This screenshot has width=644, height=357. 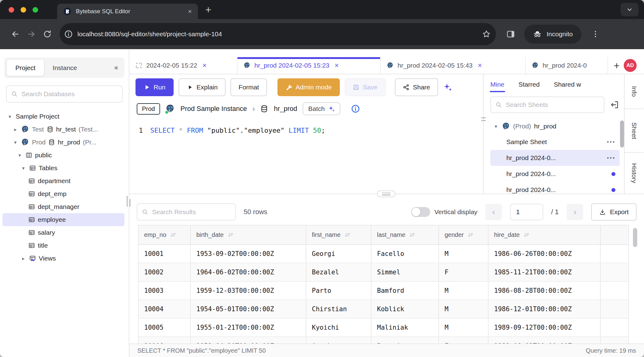 I want to click on filter-settings-icon, so click(x=118, y=68).